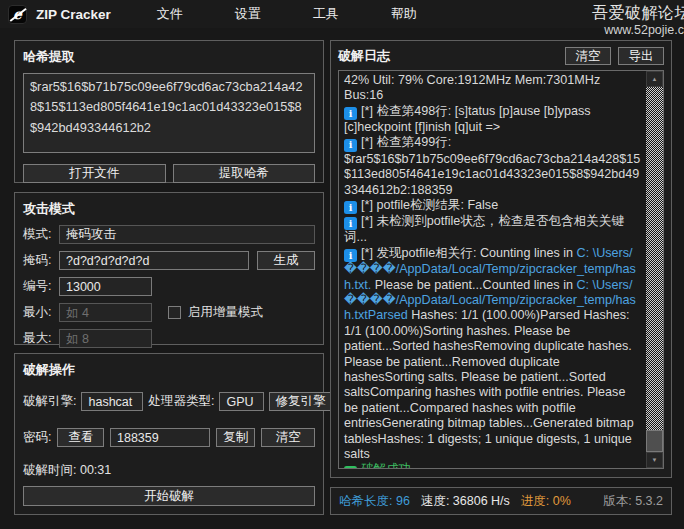  I want to click on menu-item-settings: 设置, so click(248, 14).